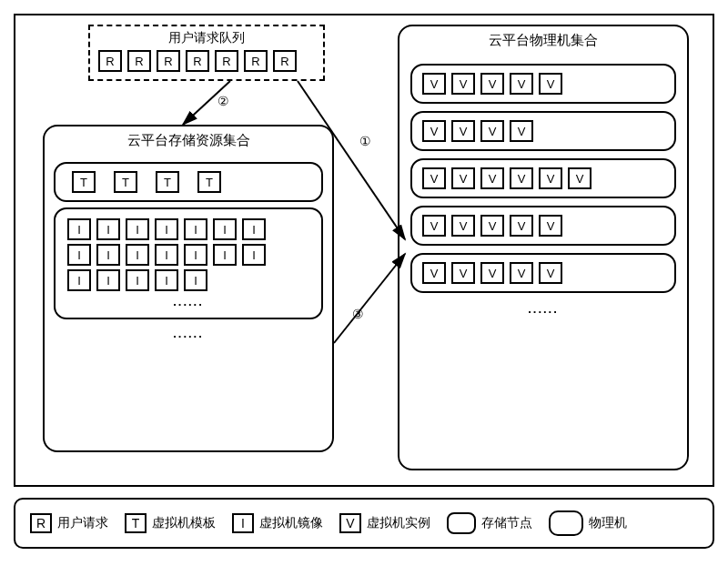 Image resolution: width=728 pixels, height=576 pixels. Describe the element at coordinates (83, 523) in the screenshot. I see `legend-r-text: 用户请求` at that location.